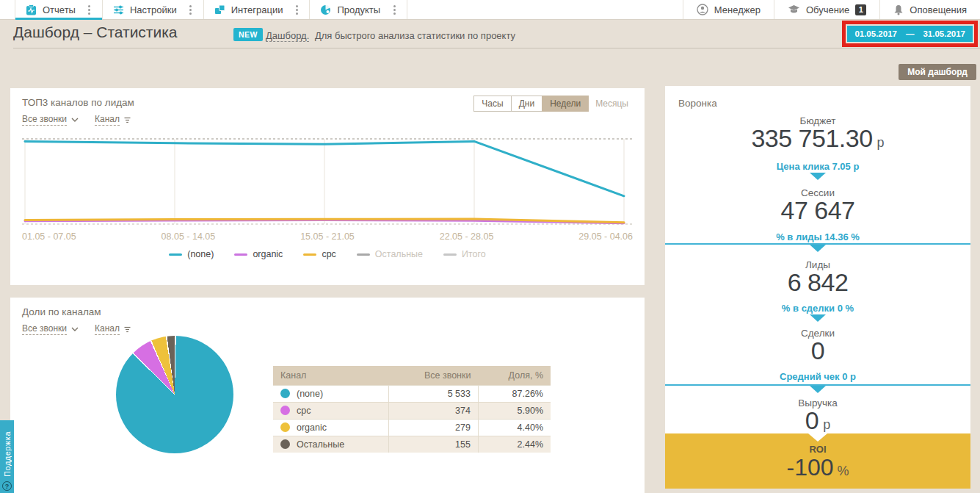  What do you see at coordinates (128, 120) in the screenshot?
I see `filter-icon` at bounding box center [128, 120].